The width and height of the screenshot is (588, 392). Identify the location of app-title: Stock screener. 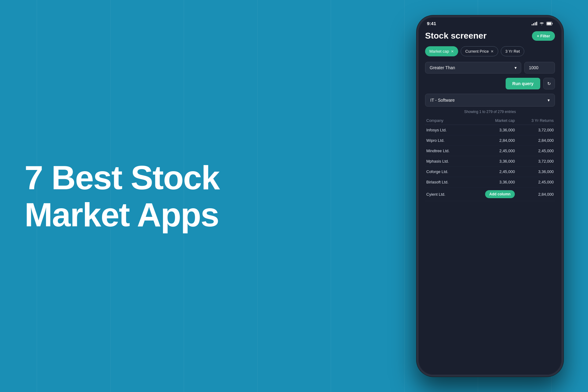
(456, 36).